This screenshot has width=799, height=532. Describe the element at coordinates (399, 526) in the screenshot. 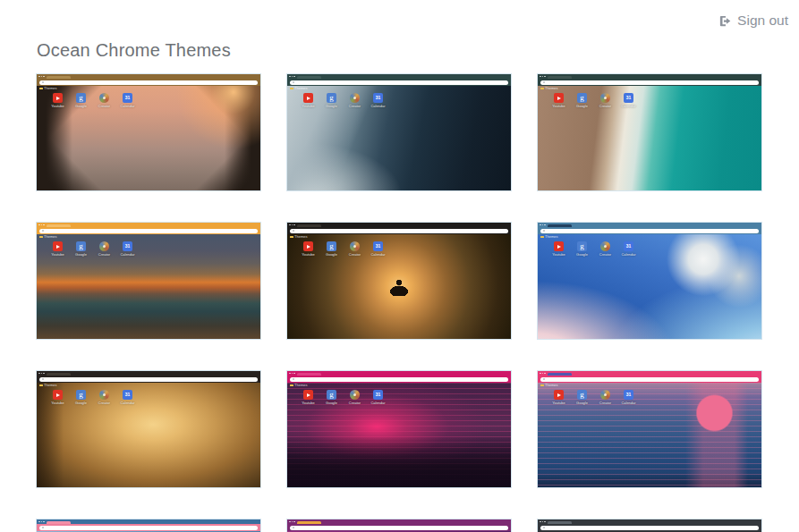

I see `theme-card-purple-magenta-gradient: Themes Youtube g Google Creator 31 Calen…` at that location.